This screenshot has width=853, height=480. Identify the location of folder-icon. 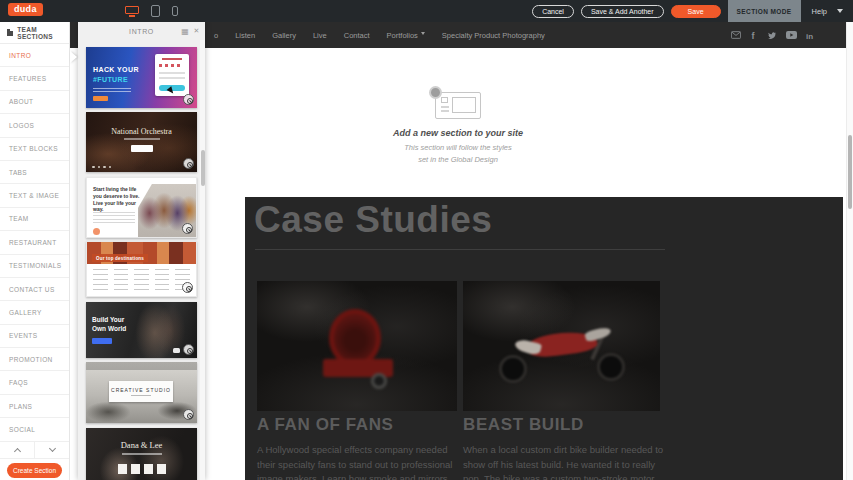
(10, 34).